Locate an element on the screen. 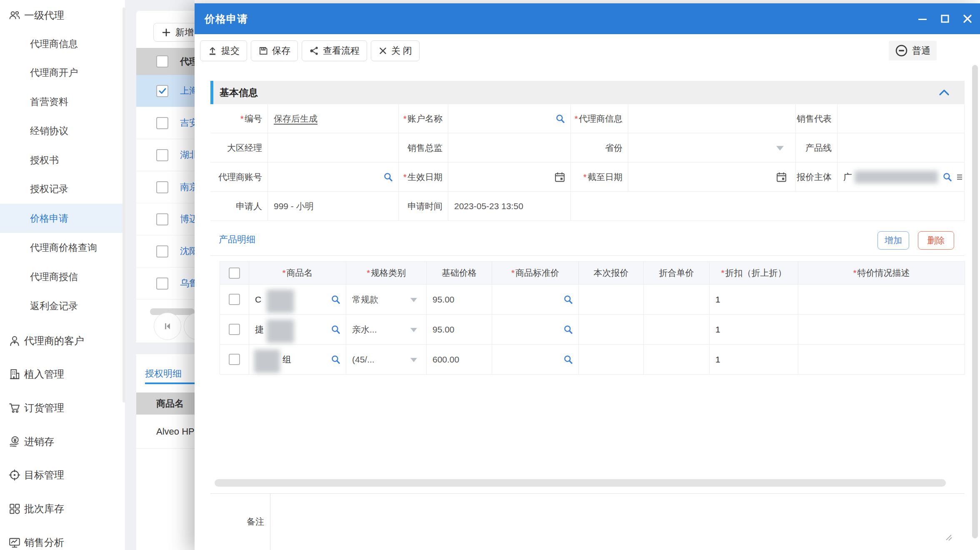  vertical-scrollbar is located at coordinates (975, 302).